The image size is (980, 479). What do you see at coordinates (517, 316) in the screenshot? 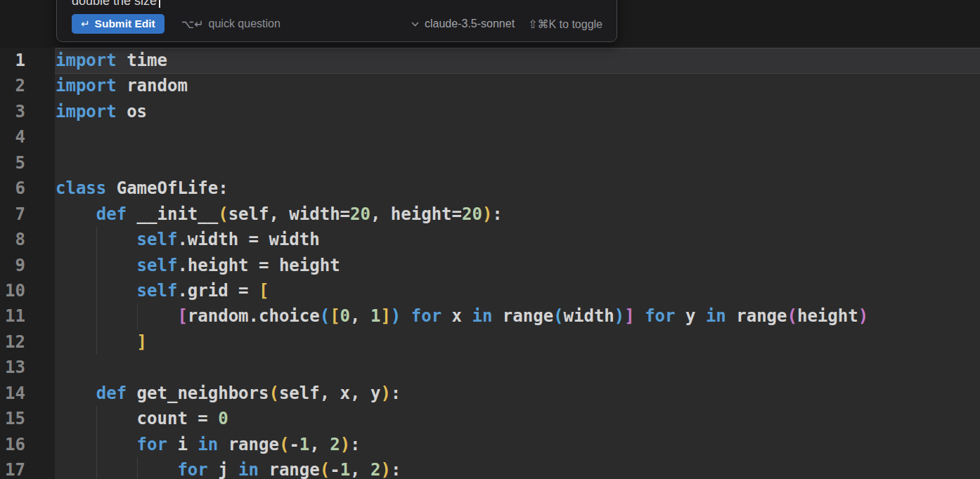
I see `code-line: [random.choice([0, 1]) for x in range(wi…` at bounding box center [517, 316].